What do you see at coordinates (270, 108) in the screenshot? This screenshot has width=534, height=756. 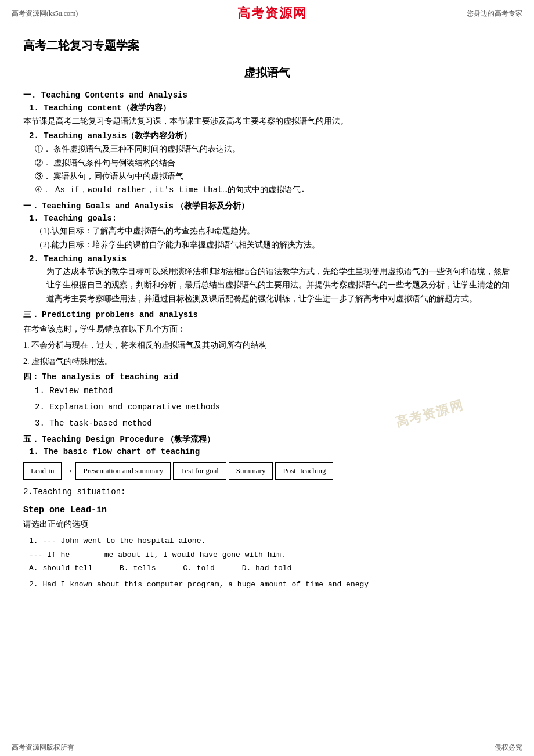 I see `section1-sub1: 1. Teaching content（教学内容）` at bounding box center [270, 108].